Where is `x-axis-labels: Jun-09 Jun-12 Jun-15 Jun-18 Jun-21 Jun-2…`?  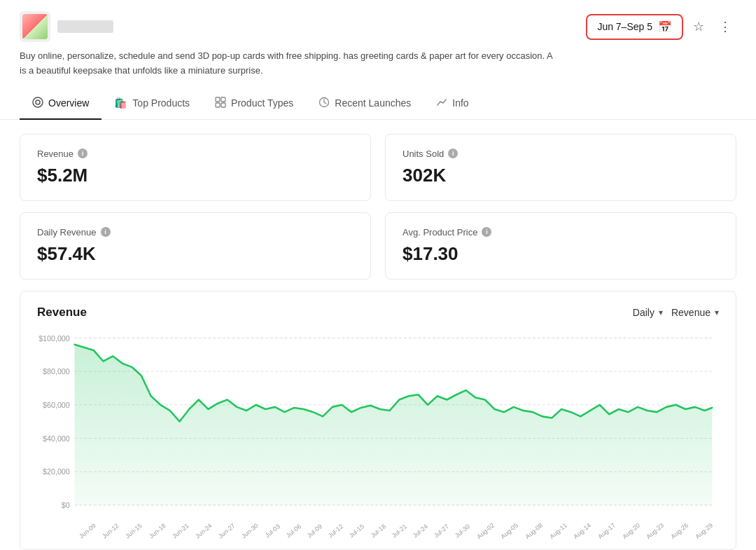 x-axis-labels: Jun-09 Jun-12 Jun-15 Jun-18 Jun-21 Jun-2… is located at coordinates (378, 532).